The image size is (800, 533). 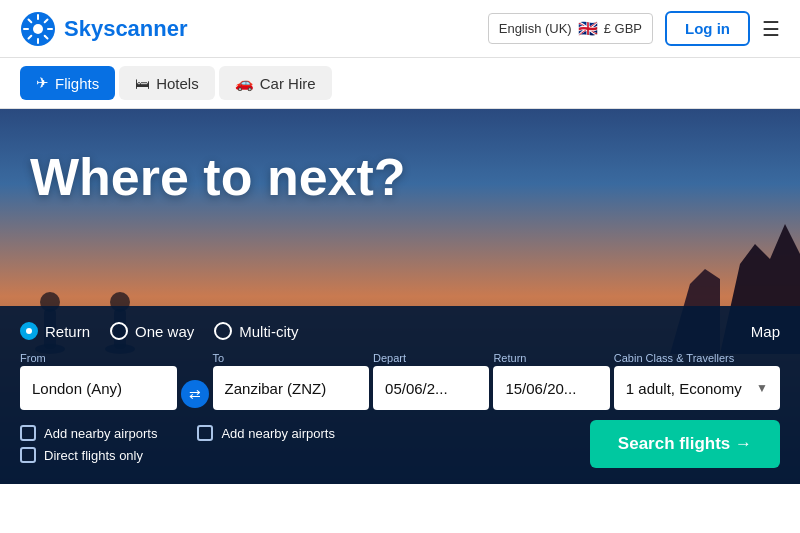 What do you see at coordinates (684, 388) in the screenshot?
I see `cabin-value: 1 adult, Economy` at bounding box center [684, 388].